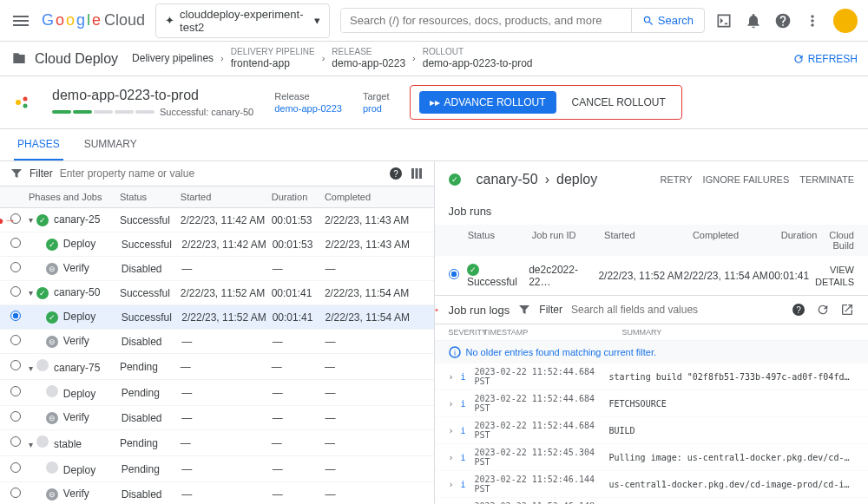 This screenshot has width=868, height=504. What do you see at coordinates (783, 21) in the screenshot?
I see `help-icon` at bounding box center [783, 21].